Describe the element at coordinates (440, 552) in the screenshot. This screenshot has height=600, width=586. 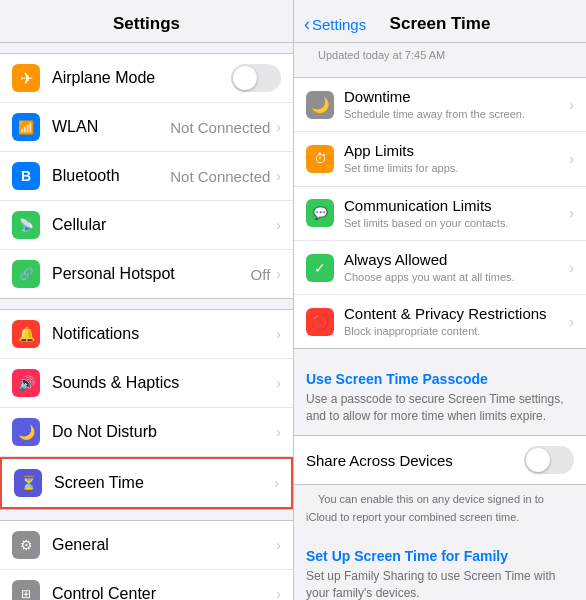
I see `family-header: Set Up Screen Time for Family` at that location.